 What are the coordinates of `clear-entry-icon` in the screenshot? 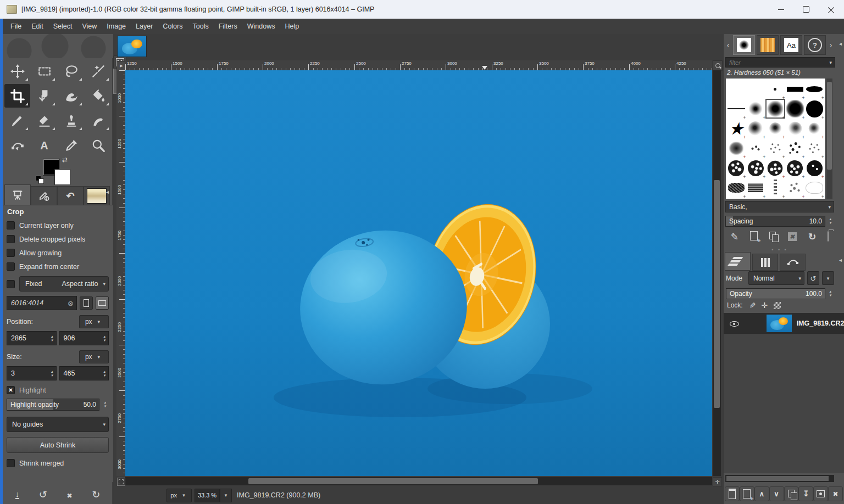 It's located at (72, 303).